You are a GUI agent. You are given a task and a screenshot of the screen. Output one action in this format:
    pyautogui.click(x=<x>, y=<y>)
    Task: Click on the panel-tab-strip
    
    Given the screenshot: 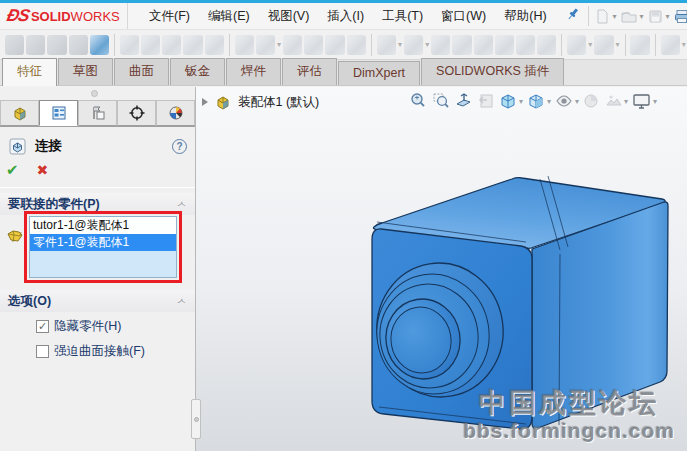 What is the action you would take?
    pyautogui.click(x=98, y=114)
    